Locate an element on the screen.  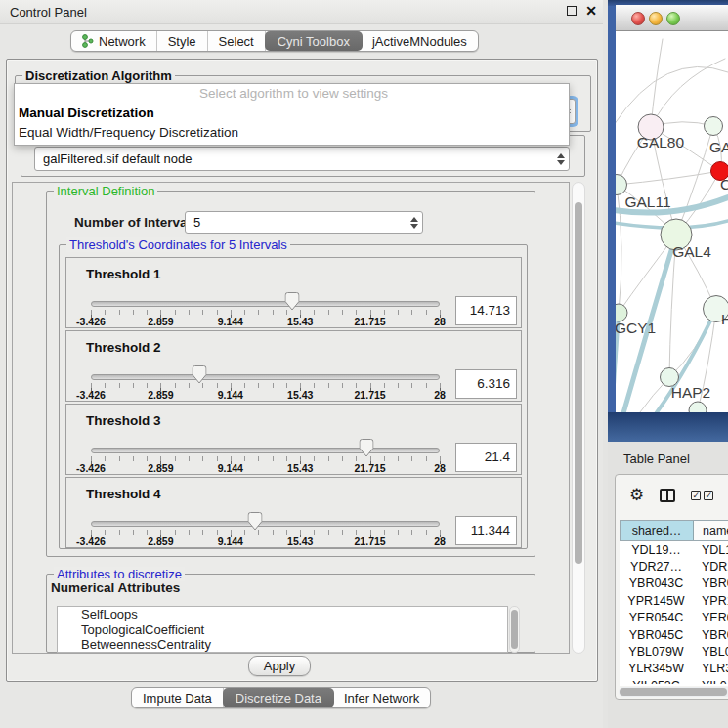
settings-scrollbar-thumb is located at coordinates (578, 383).